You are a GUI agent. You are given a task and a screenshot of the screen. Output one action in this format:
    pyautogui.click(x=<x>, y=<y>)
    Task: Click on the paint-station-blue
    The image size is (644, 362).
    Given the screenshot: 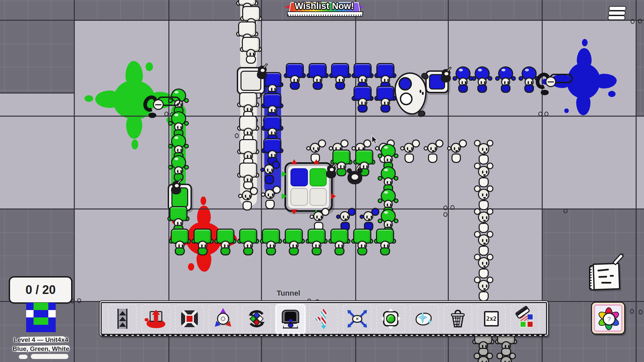 What is the action you would take?
    pyautogui.click(x=437, y=82)
    